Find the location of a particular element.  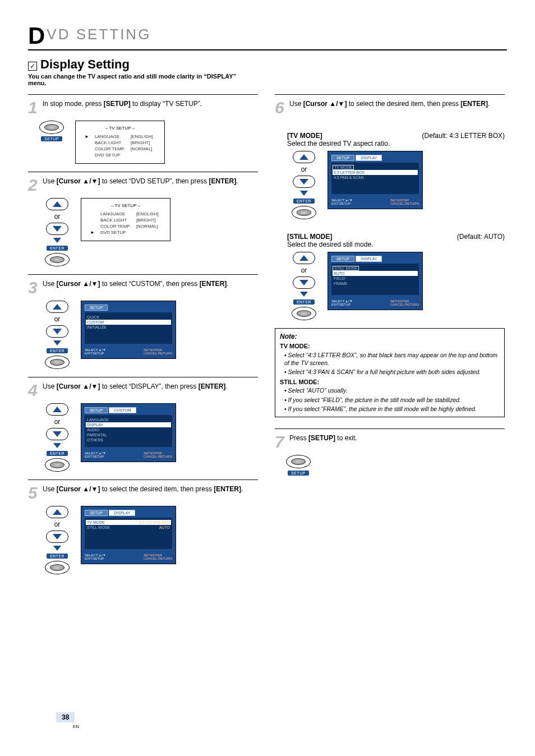

note-title: Note: is located at coordinates (390, 336).